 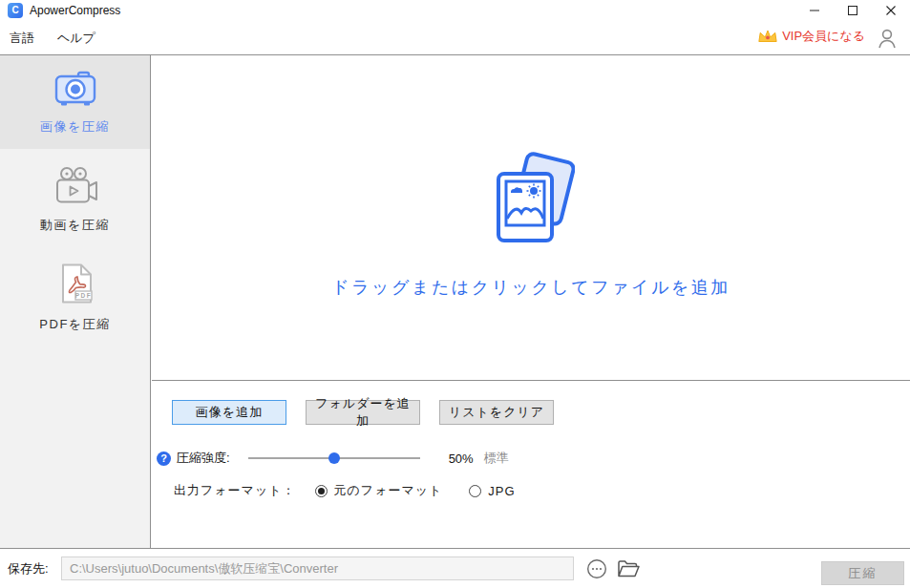 What do you see at coordinates (476, 491) in the screenshot?
I see `radio-jpg` at bounding box center [476, 491].